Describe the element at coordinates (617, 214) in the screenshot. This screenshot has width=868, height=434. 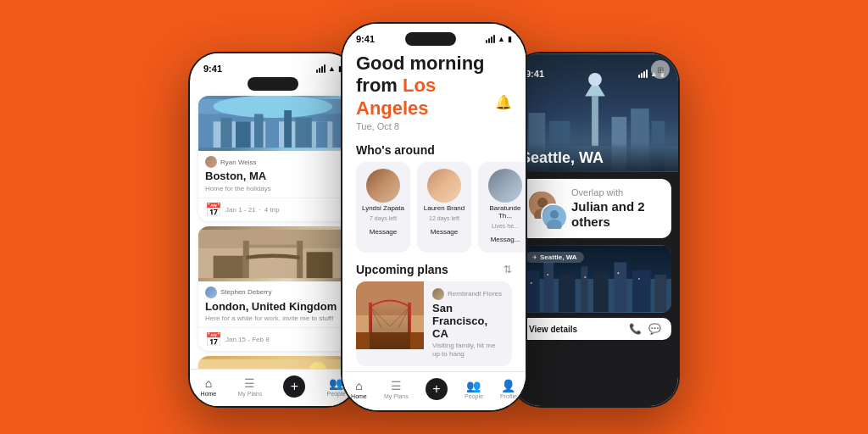
I see `overlap-names: Julian and 2 others` at that location.